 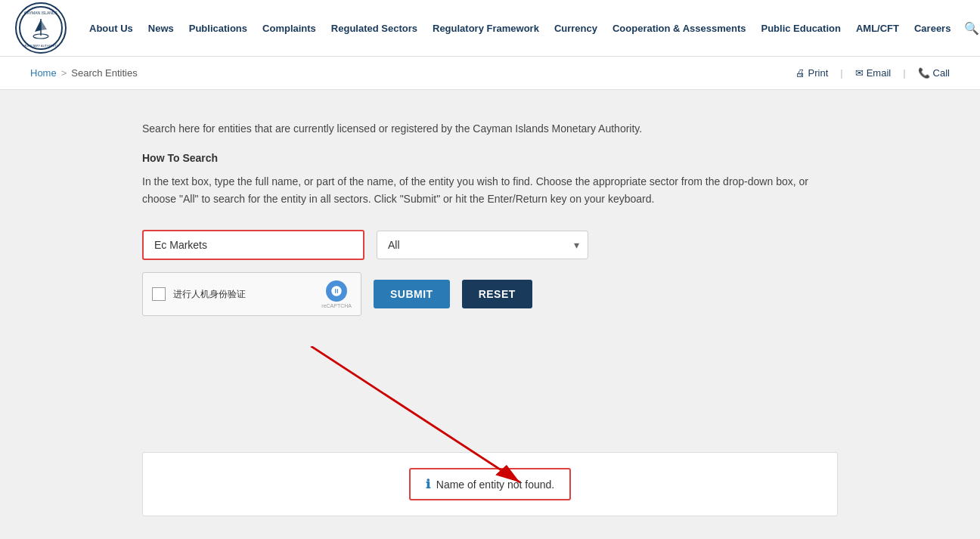 What do you see at coordinates (253, 245) in the screenshot?
I see `search-input` at bounding box center [253, 245].